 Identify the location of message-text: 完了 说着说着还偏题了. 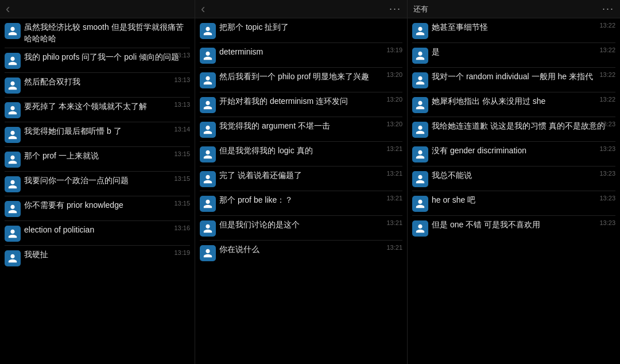
(311, 176).